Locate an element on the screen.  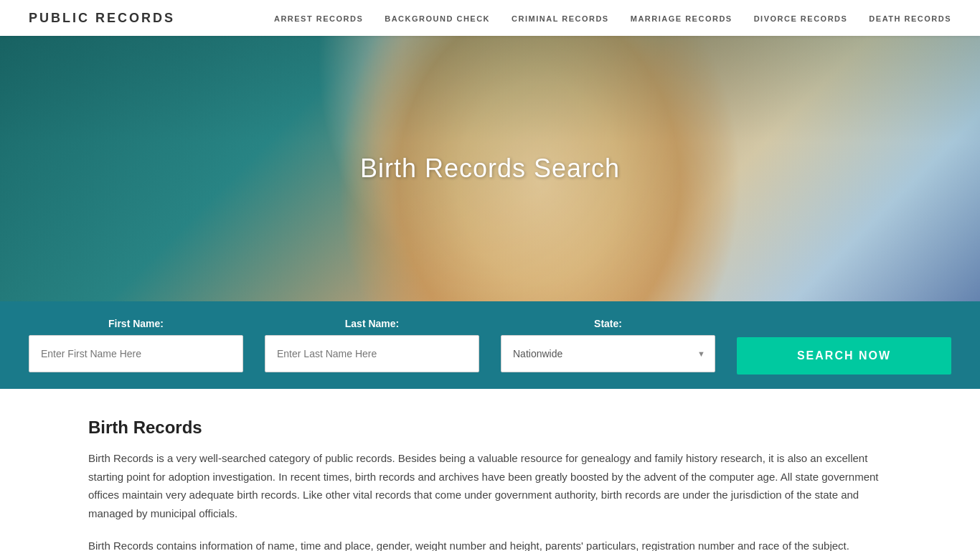
last-name-field: Last Name: is located at coordinates (372, 345).